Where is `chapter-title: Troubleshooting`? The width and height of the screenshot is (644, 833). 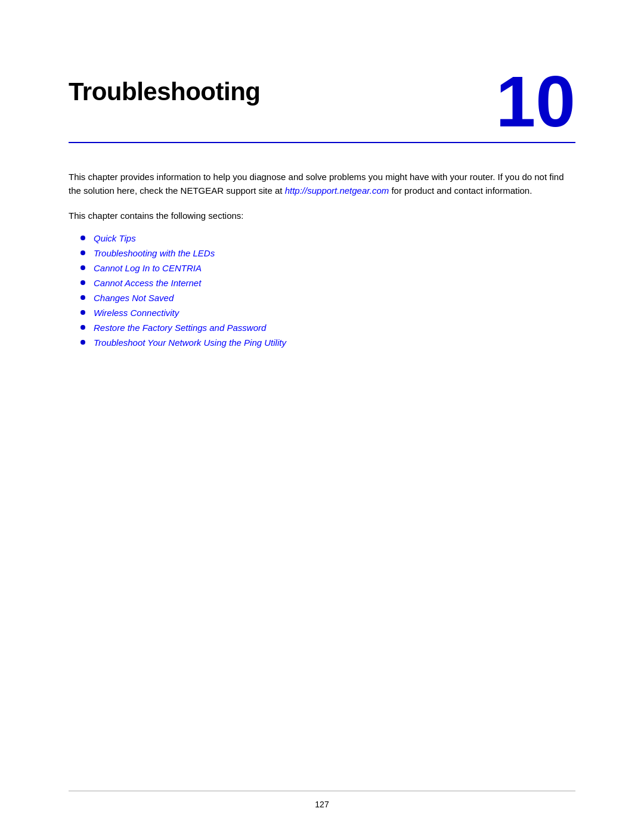 chapter-title: Troubleshooting is located at coordinates (165, 89).